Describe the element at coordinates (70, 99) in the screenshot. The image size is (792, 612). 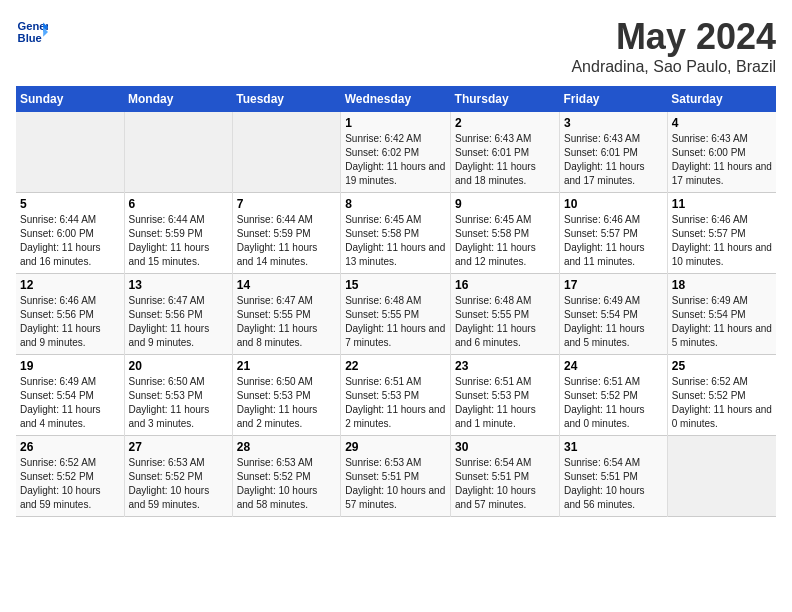
I see `header-day-sunday: Sunday` at that location.